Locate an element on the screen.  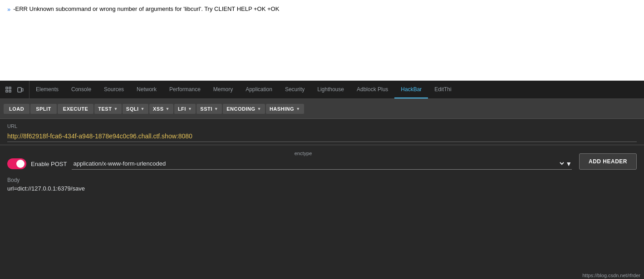
error-line: » -ERR Unknown subcommand or wrong numbe… is located at coordinates (322, 9).